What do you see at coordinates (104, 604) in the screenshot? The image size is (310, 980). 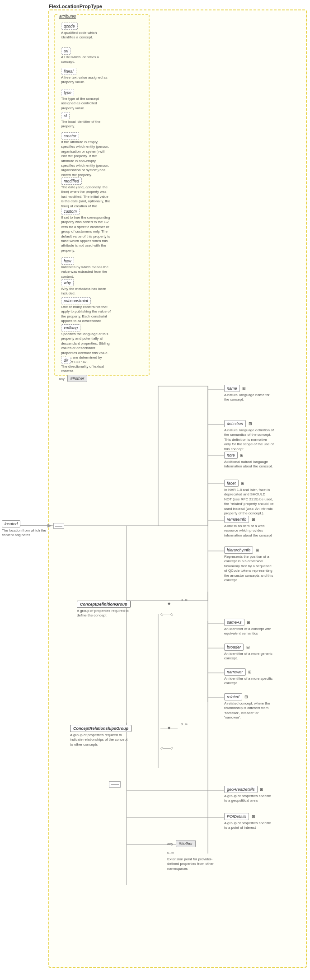 I see `concept-definition-group-box: ConceptDefinitionGroup` at bounding box center [104, 604].